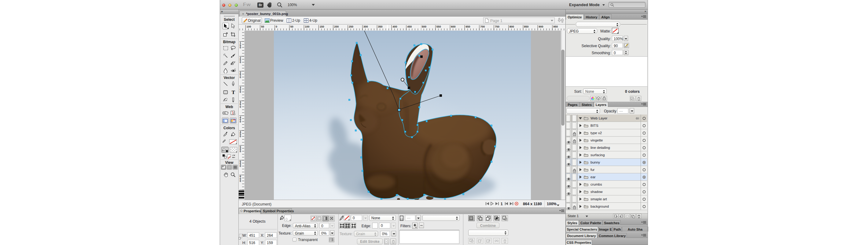 The height and width of the screenshot is (245, 868). What do you see at coordinates (526, 26) in the screenshot?
I see `svg-text: 850` at bounding box center [526, 26].